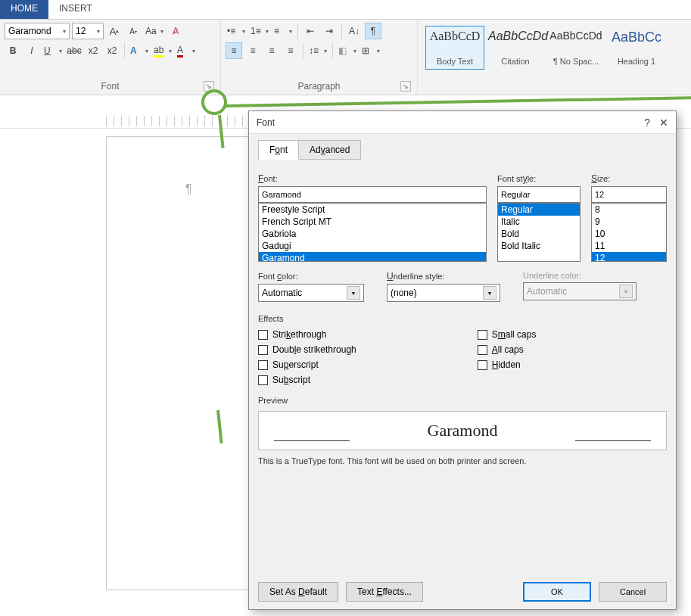 The width and height of the screenshot is (691, 616). What do you see at coordinates (515, 61) in the screenshot?
I see `style-name: Citation` at bounding box center [515, 61].